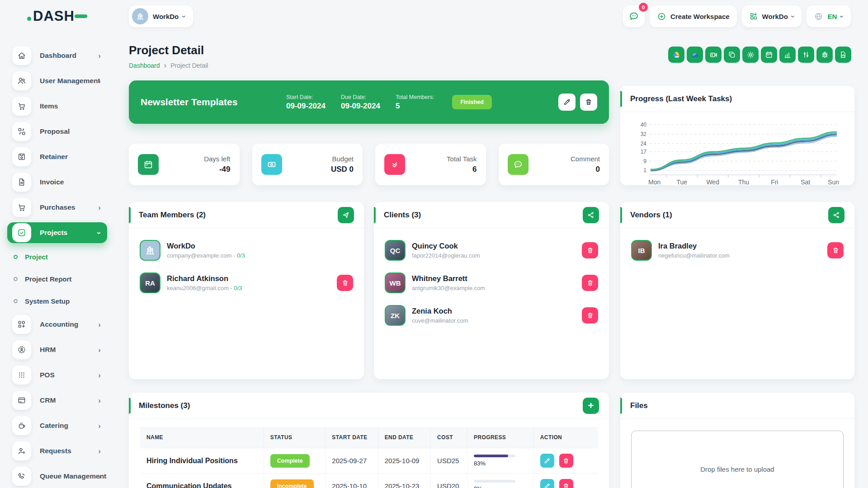 This screenshot has height=488, width=868. Describe the element at coordinates (346, 215) in the screenshot. I see `invite-member-button` at that location.